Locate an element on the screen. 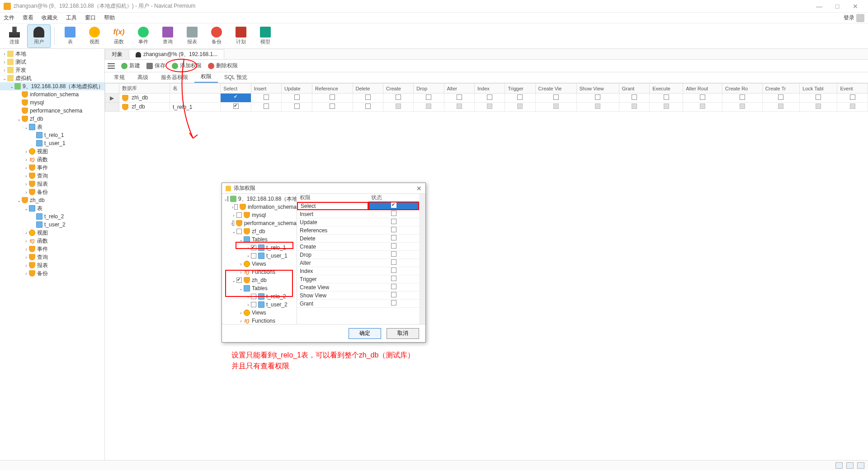 The height and width of the screenshot is (470, 868). grid-header: Create Ro is located at coordinates (742, 89).